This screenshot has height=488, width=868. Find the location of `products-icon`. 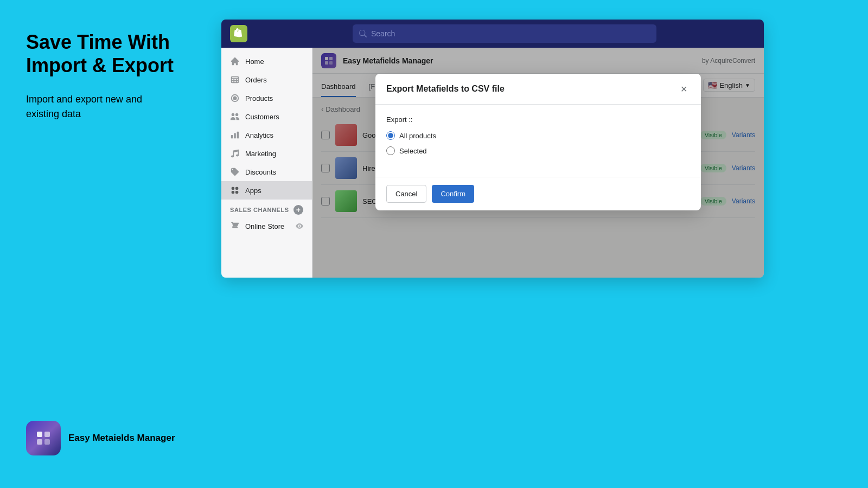

products-icon is located at coordinates (235, 98).